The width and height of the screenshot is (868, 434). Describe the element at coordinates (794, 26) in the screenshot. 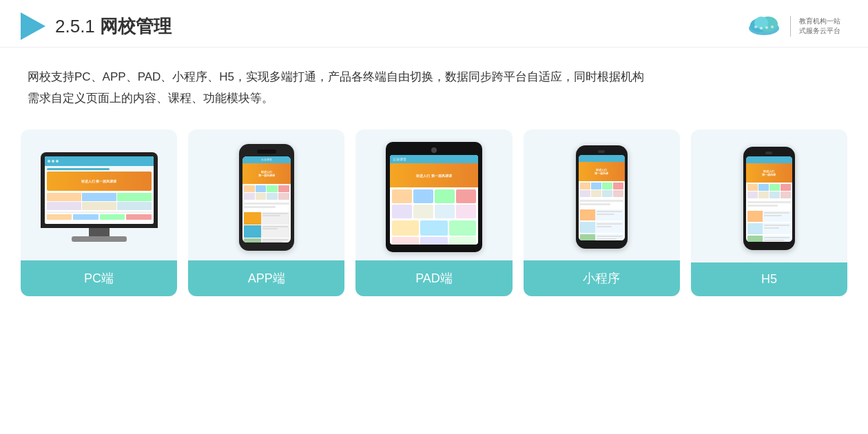

I see `brand-logo: 教育机构一站 式服务云平台` at that location.